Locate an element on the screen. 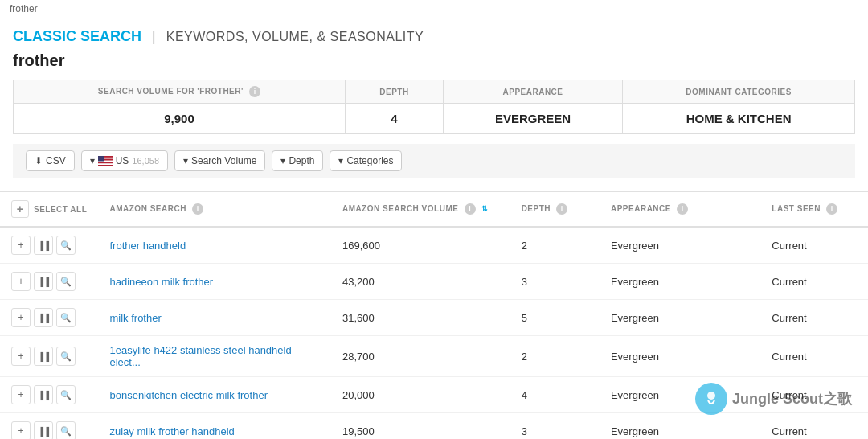 The width and height of the screenshot is (868, 439). row-keyword-5: zulay milk frother handheld is located at coordinates (214, 426).